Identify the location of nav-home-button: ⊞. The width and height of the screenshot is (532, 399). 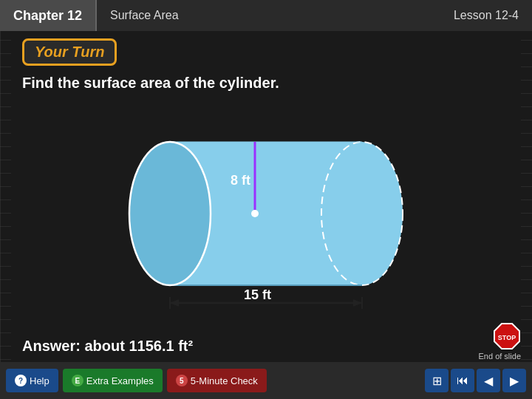
(437, 381).